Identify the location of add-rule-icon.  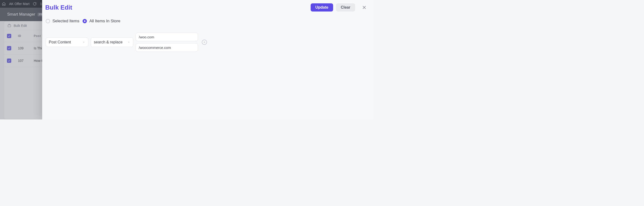
(204, 42).